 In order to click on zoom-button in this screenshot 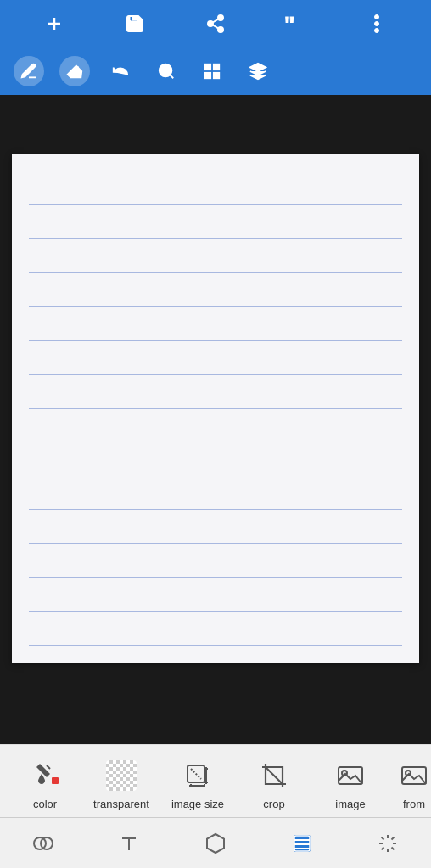, I will do `click(166, 71)`.